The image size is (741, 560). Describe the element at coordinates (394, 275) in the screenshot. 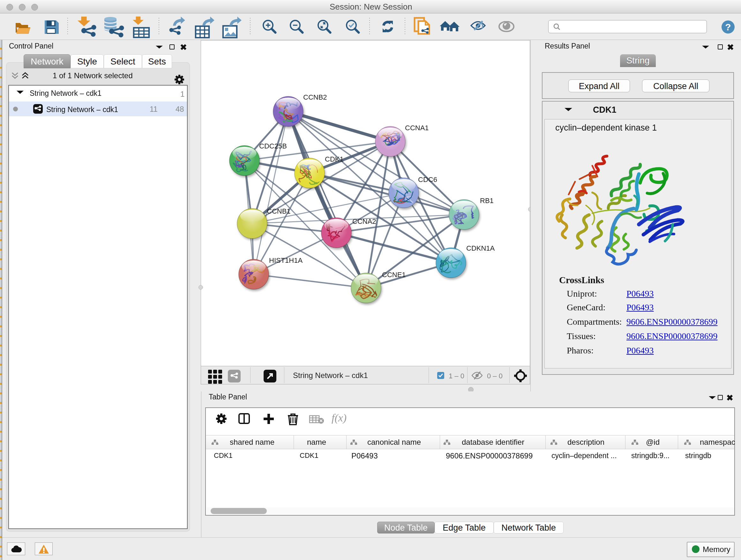

I see `svg-text: CCNE1` at that location.